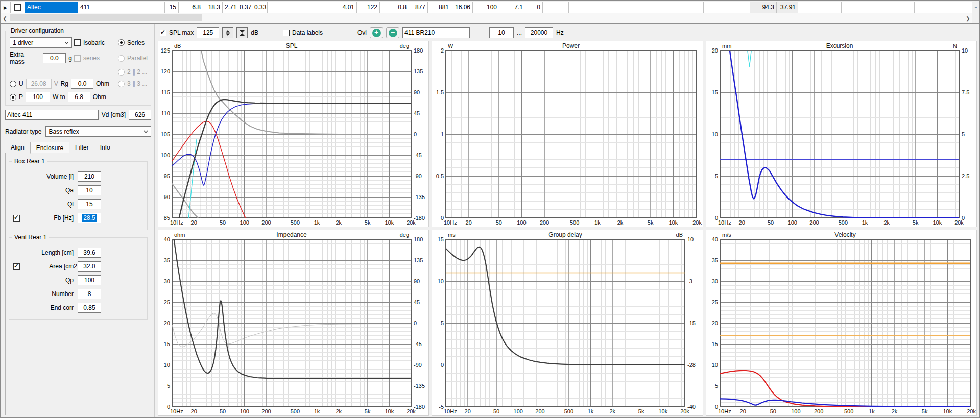  I want to click on vent-number-input: 8, so click(89, 294).